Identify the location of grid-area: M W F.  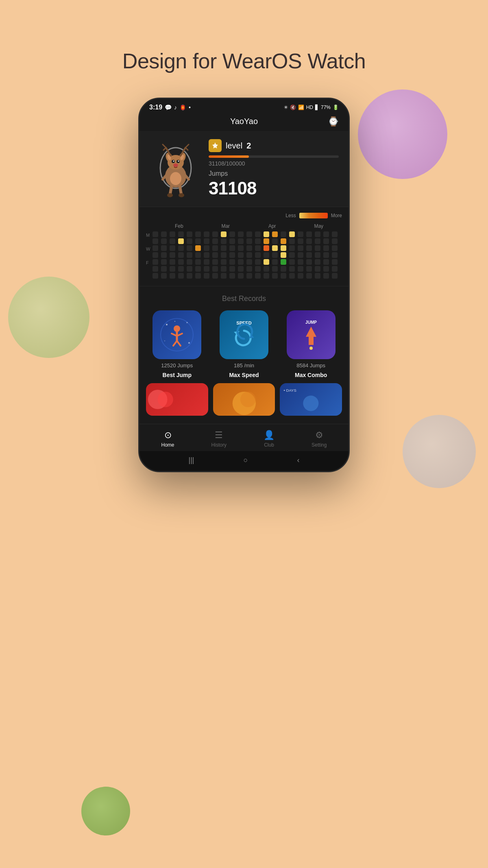
(244, 255).